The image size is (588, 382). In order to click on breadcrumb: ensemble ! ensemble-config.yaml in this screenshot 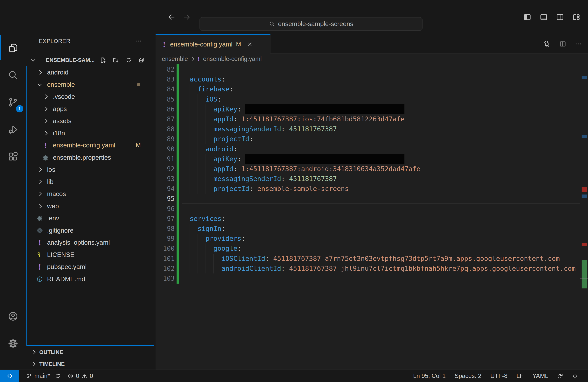, I will do `click(372, 59)`.